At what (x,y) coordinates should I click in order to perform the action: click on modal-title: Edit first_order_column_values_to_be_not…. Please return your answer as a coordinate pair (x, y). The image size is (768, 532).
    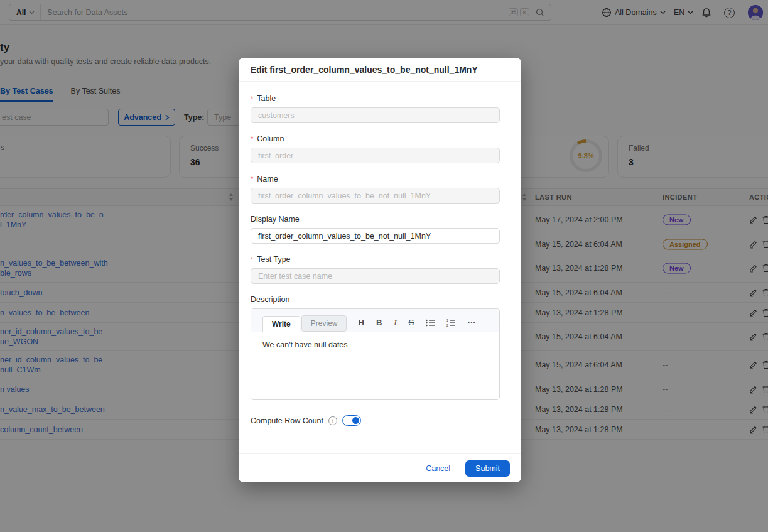
    Looking at the image, I should click on (380, 70).